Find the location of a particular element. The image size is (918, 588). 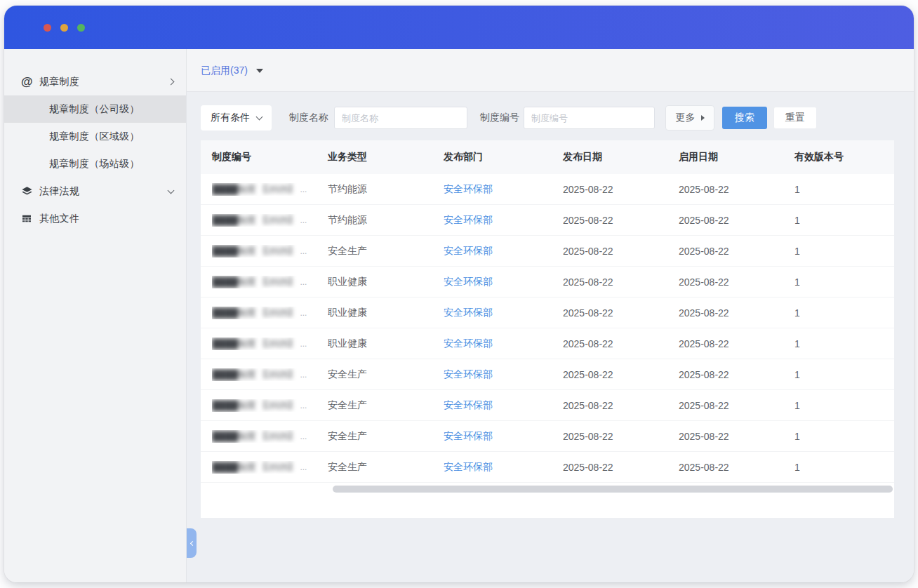

caret-down-icon is located at coordinates (260, 71).